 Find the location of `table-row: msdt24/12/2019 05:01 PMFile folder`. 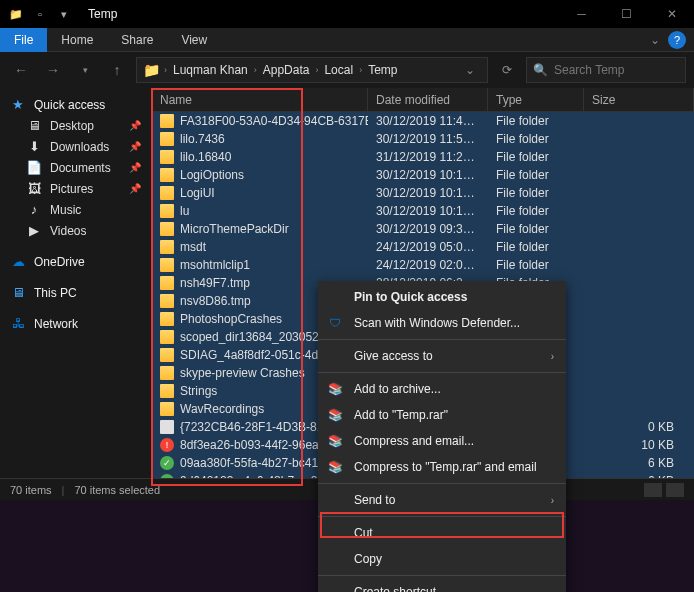

table-row: msdt24/12/2019 05:01 PMFile folder is located at coordinates (423, 247).